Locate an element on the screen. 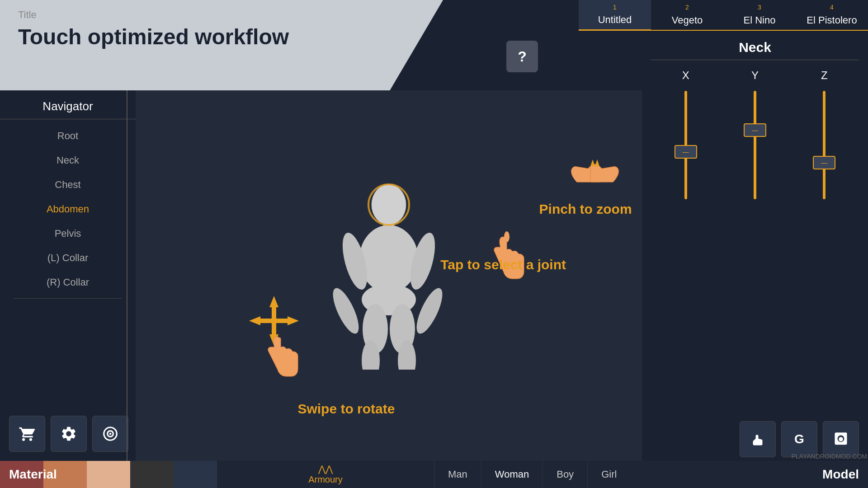  hand-button is located at coordinates (758, 439).